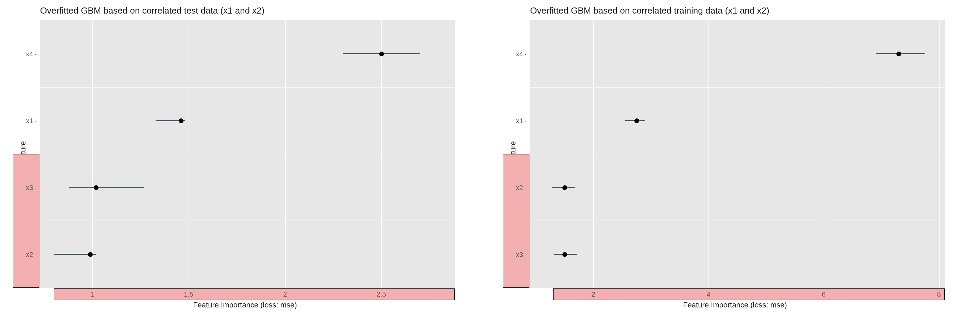 The width and height of the screenshot is (980, 320). What do you see at coordinates (939, 294) in the screenshot?
I see `x-tick: 8` at bounding box center [939, 294].